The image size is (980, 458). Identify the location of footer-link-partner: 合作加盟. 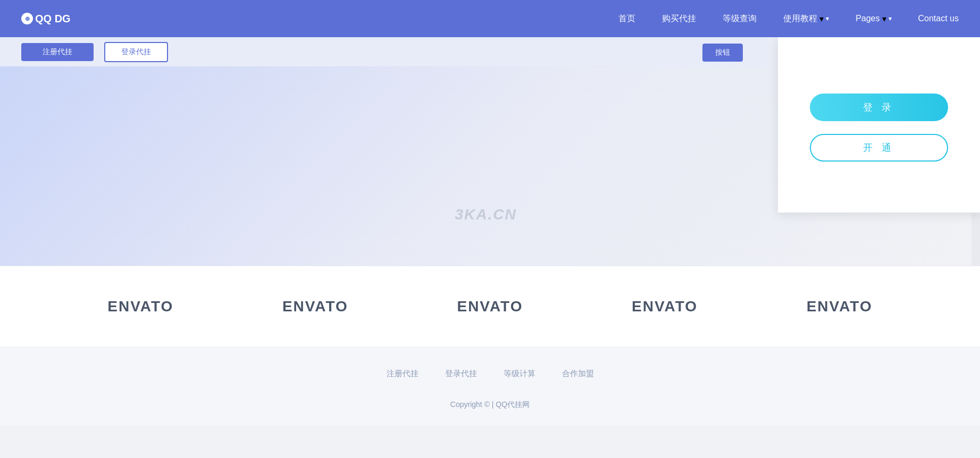
(578, 373).